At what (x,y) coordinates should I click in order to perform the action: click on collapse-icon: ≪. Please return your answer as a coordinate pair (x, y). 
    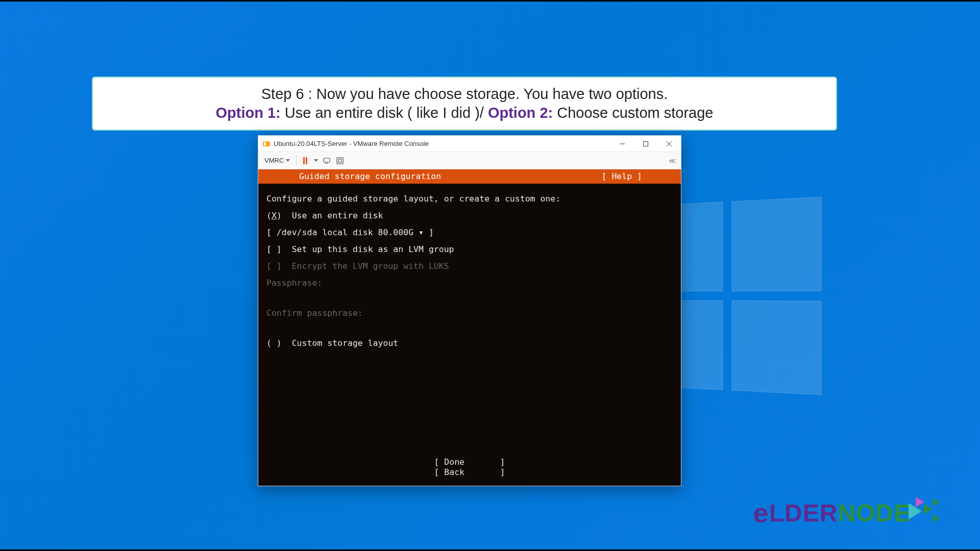
    Looking at the image, I should click on (672, 161).